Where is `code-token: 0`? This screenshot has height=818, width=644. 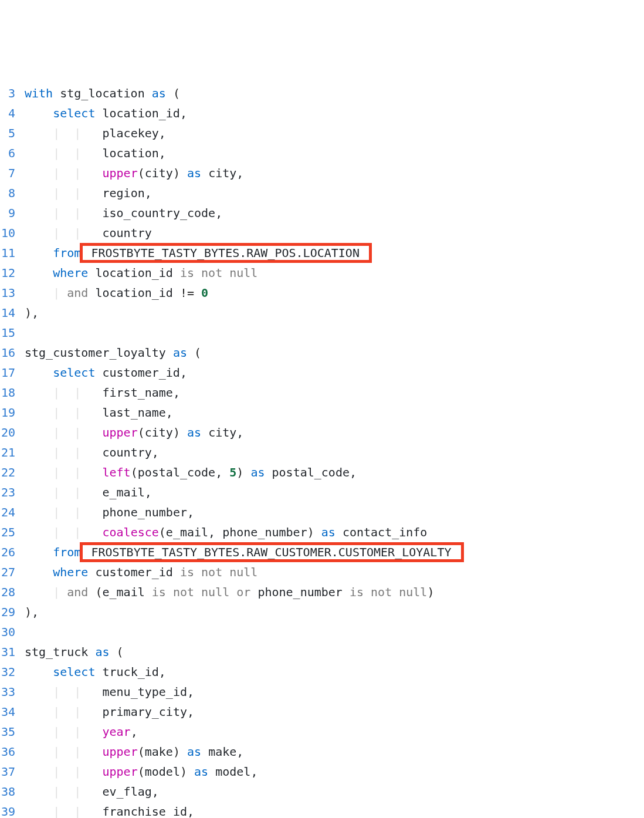 code-token: 0 is located at coordinates (205, 293).